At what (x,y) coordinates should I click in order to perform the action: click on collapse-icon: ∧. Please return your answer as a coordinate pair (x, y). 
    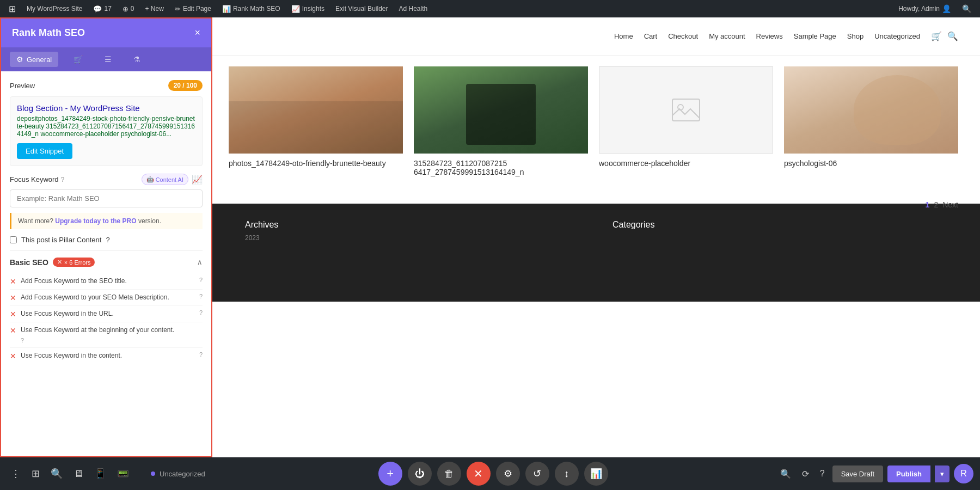
    Looking at the image, I should click on (200, 262).